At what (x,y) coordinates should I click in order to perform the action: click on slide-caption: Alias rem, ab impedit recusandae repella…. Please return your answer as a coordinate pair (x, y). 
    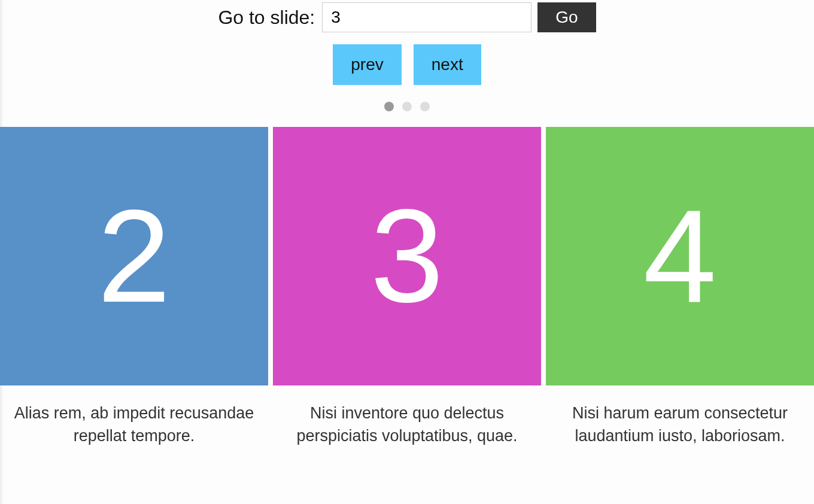
    Looking at the image, I should click on (134, 425).